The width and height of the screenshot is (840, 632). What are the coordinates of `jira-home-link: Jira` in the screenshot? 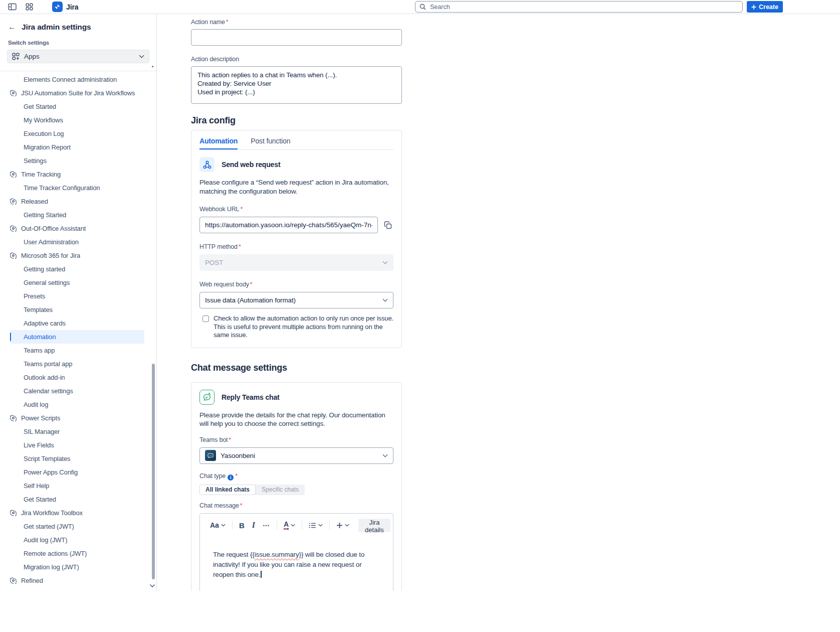 It's located at (65, 7).